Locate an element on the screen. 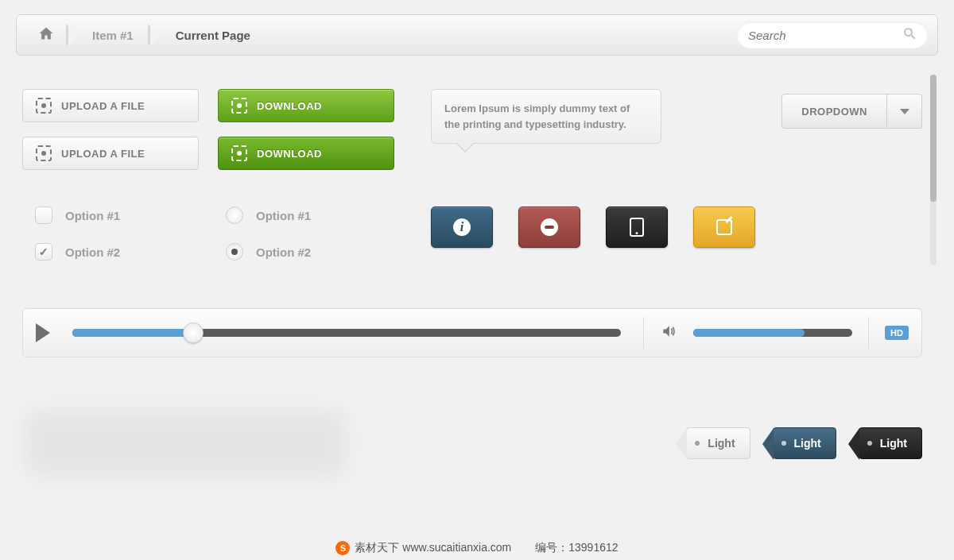 The image size is (954, 560). tag-light-1: Light is located at coordinates (718, 443).